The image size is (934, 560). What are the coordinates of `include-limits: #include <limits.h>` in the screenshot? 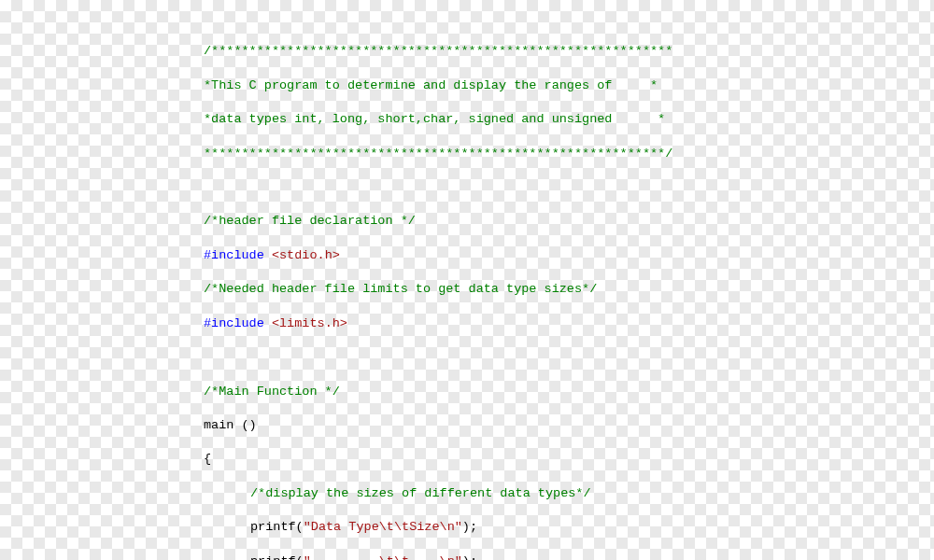 It's located at (569, 324).